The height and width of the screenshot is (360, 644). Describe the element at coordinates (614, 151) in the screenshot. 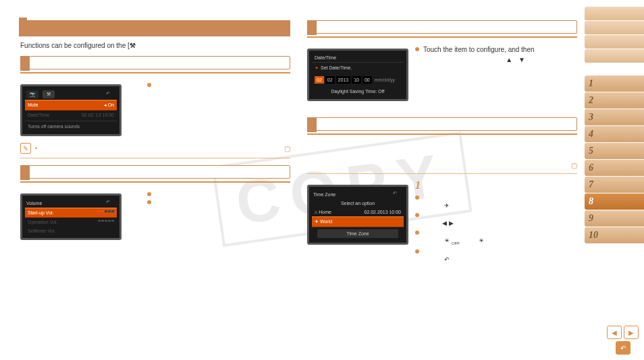

I see `tab-5: 5` at that location.